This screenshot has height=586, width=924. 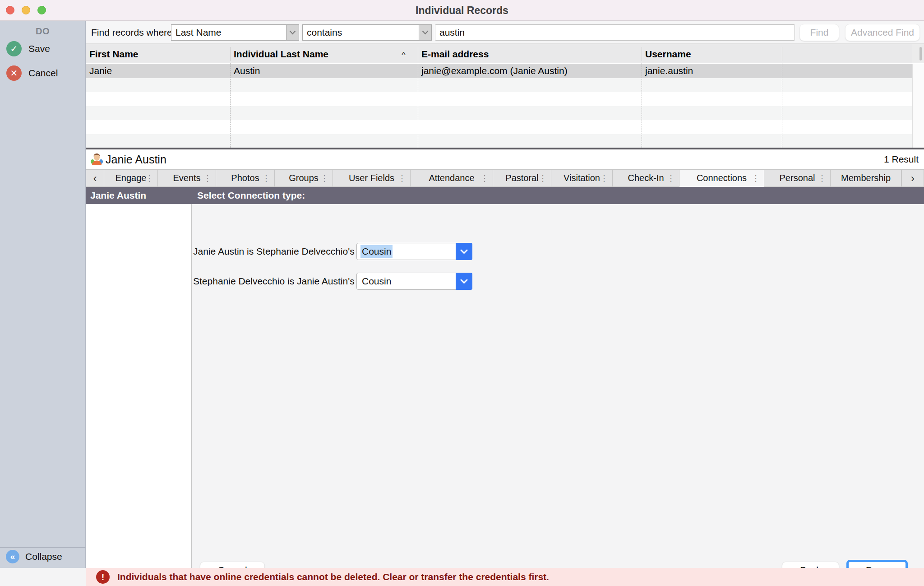 What do you see at coordinates (722, 178) in the screenshot?
I see `tab-connections: Connections⋮` at bounding box center [722, 178].